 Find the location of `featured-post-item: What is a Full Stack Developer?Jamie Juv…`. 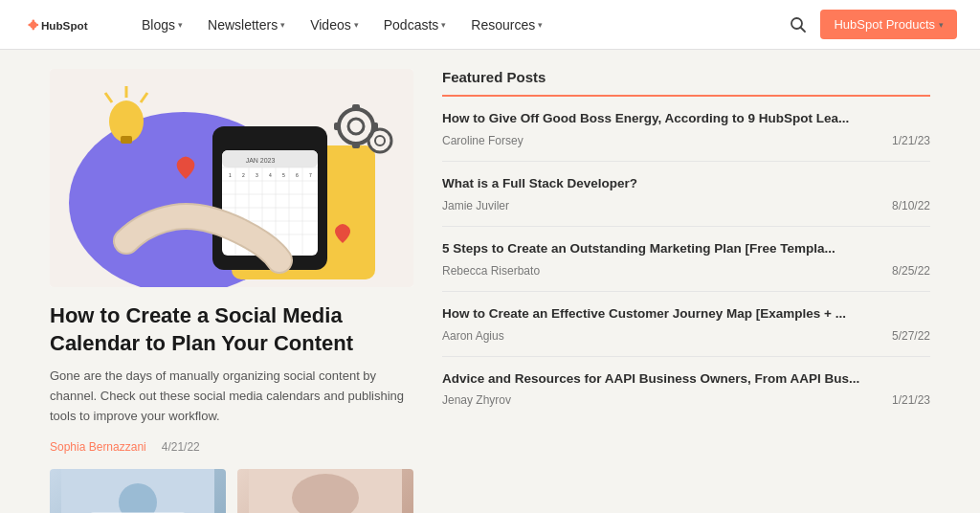

featured-post-item: What is a Full Stack Developer?Jamie Juv… is located at coordinates (686, 194).